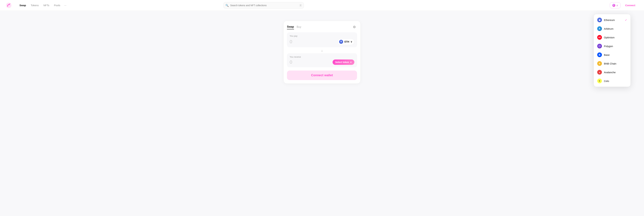 This screenshot has height=216, width=644. What do you see at coordinates (347, 42) in the screenshot?
I see `pay-token-label: ETH` at bounding box center [347, 42].